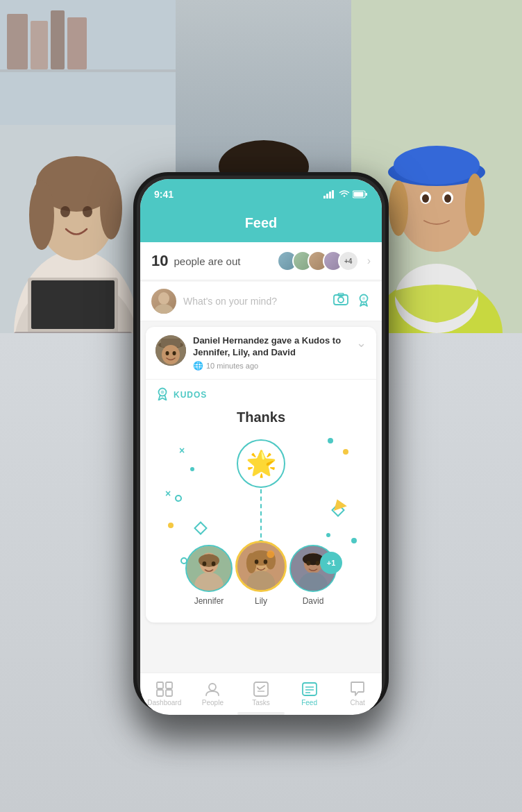 This screenshot has height=812, width=522. I want to click on feed-icon, so click(310, 689).